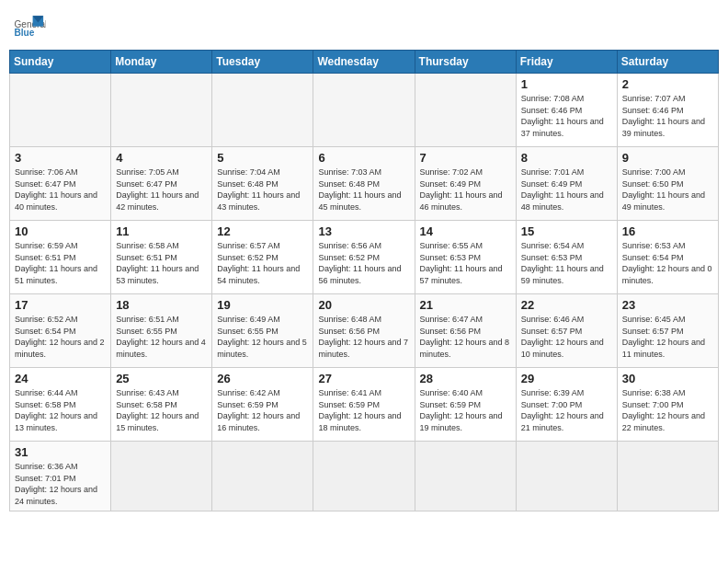 This screenshot has width=728, height=563. What do you see at coordinates (162, 190) in the screenshot?
I see `day-info: Sunrise: 7:05 AM Sunset: 6:47 PM Dayligh…` at bounding box center [162, 190].